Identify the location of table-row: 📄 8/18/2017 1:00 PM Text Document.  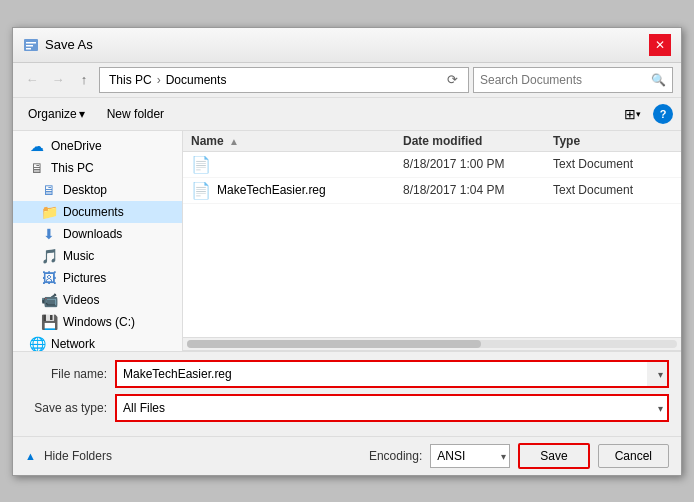
(432, 165).